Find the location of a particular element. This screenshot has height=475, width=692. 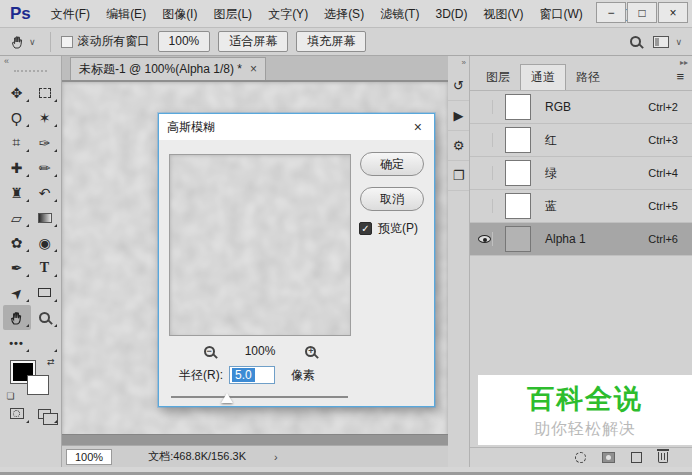

menu-view: 视图(V) is located at coordinates (503, 14).